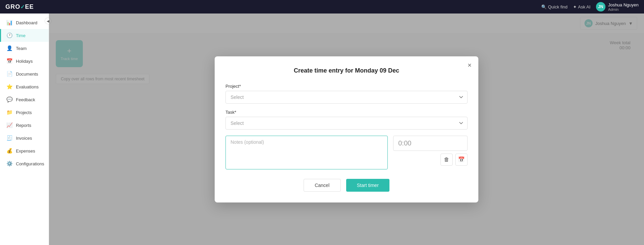  I want to click on sidebar-item-holidays: 📅 Holidays, so click(24, 61).